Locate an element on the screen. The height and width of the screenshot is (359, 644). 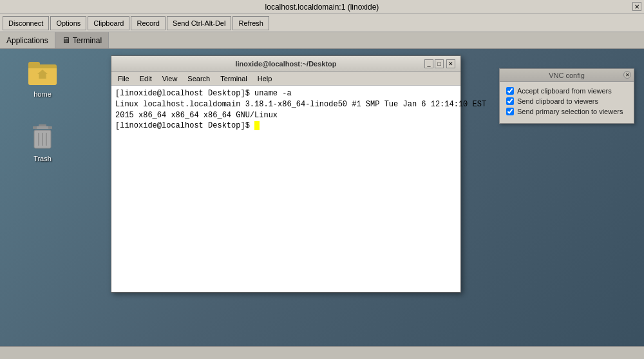
statusbar is located at coordinates (322, 353).